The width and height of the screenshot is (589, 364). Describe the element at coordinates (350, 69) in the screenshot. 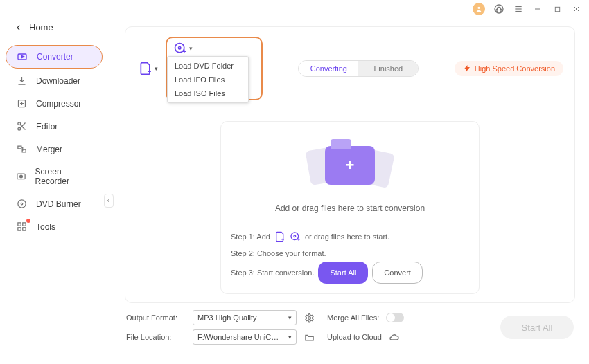

I see `card-top-row: + ▾ + ▾ Load DVD Folder Load IFO Files L…` at that location.